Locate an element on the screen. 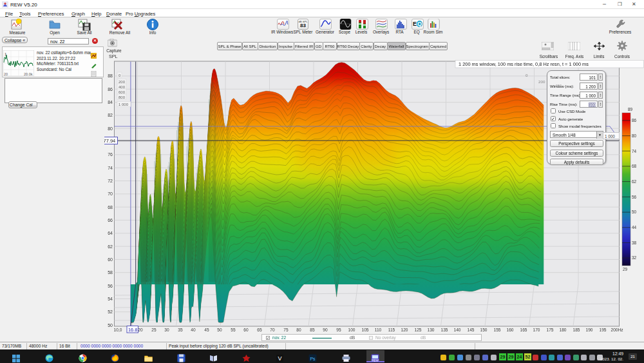 This screenshot has height=363, width=644. svg-text: 55 is located at coordinates (233, 330).